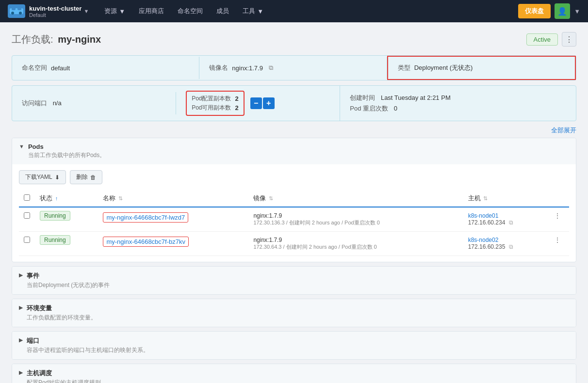 The width and height of the screenshot is (588, 383). Describe the element at coordinates (458, 109) in the screenshot. I see `restart-count: Pod 重启次数 0` at that location.